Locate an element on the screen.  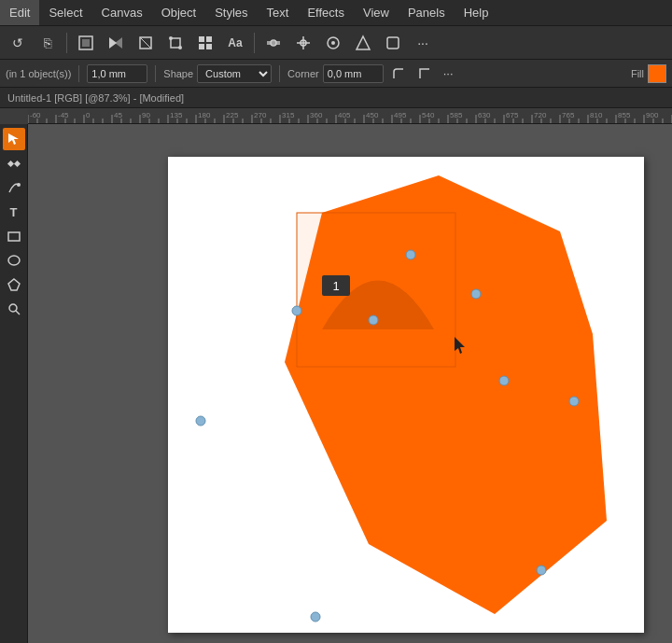
toolbox: T is located at coordinates (14, 384).